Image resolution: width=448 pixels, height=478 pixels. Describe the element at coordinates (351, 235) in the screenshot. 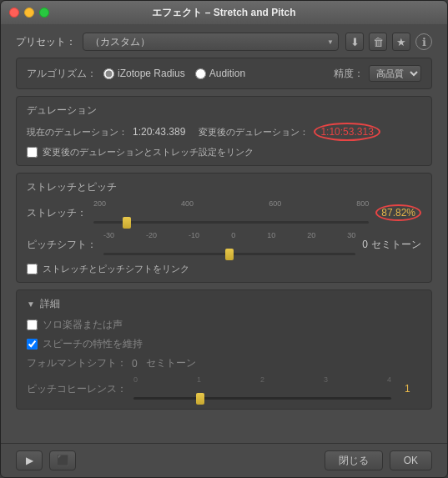

I see `pitch-scale-30: 30` at that location.